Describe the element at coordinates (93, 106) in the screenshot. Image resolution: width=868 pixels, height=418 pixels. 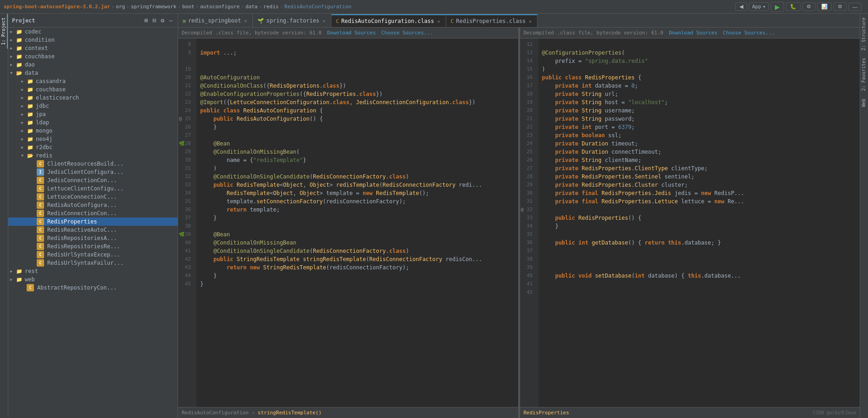
I see `sidebar-item-jdbc: ▶ 📁 jdbc` at that location.